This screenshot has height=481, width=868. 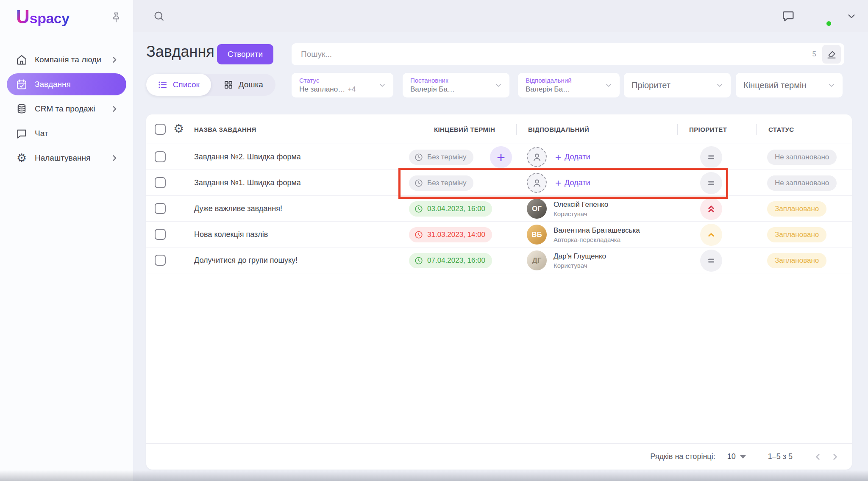 What do you see at coordinates (22, 158) in the screenshot?
I see `settings-gear-icon: ⚙` at bounding box center [22, 158].